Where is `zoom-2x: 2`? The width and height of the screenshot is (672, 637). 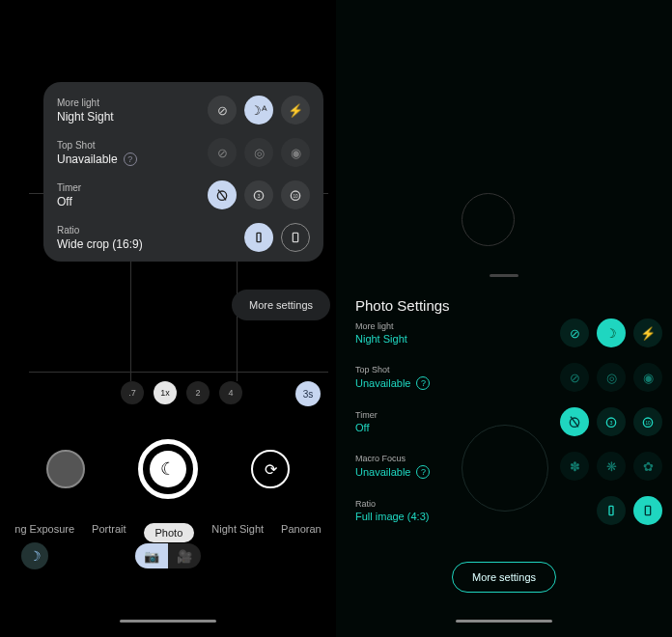
zoom-2x: 2 is located at coordinates (198, 393).